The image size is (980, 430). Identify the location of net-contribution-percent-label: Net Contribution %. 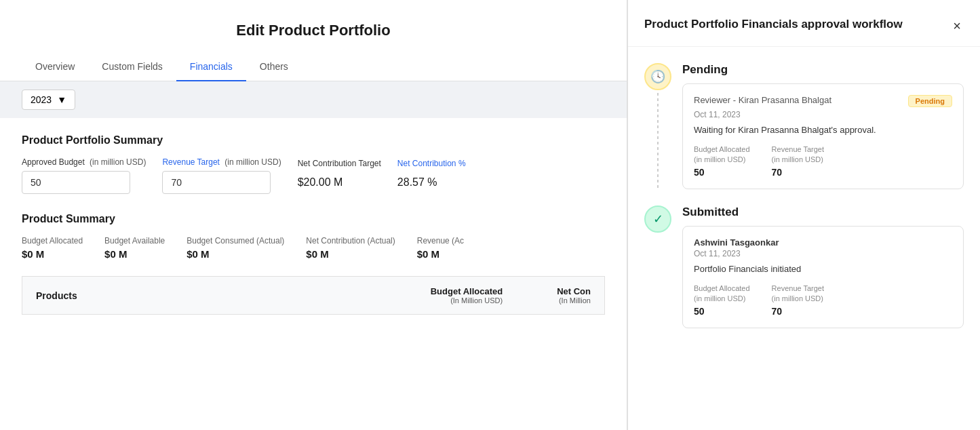
(431, 163).